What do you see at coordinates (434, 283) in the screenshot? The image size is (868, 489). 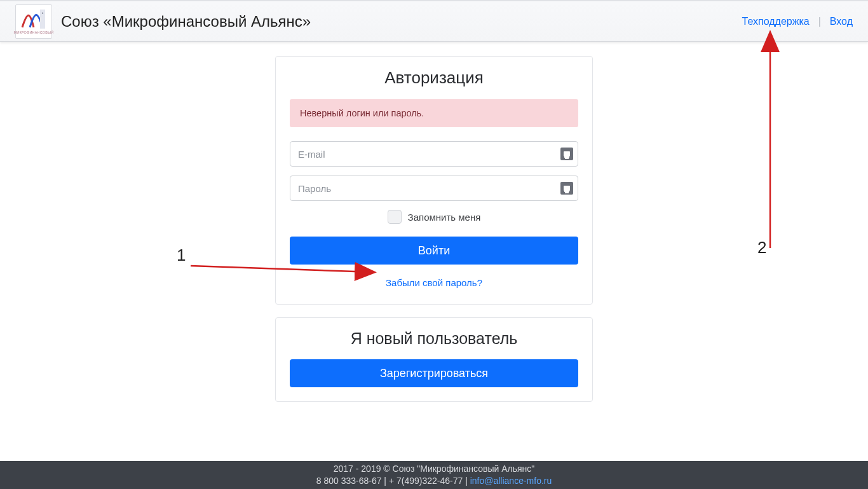 I see `forgot-row: Забыли свой пароль?` at bounding box center [434, 283].